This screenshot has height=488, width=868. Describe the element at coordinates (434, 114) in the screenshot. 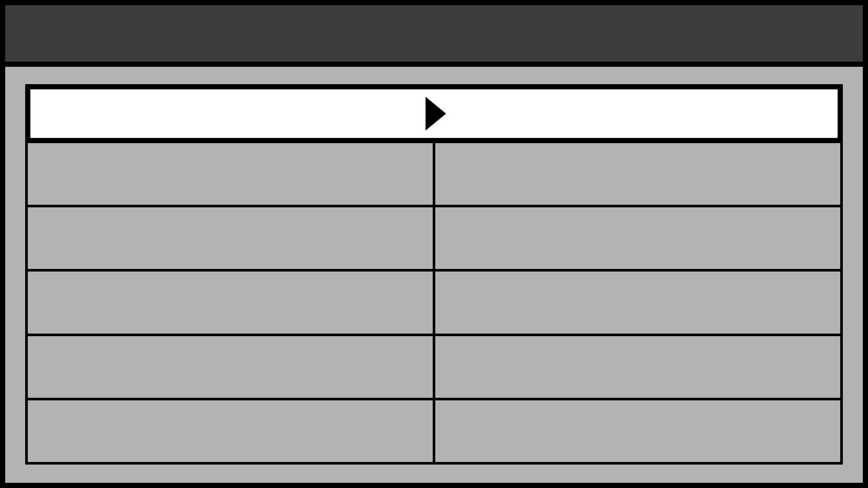

I see `play-button` at that location.